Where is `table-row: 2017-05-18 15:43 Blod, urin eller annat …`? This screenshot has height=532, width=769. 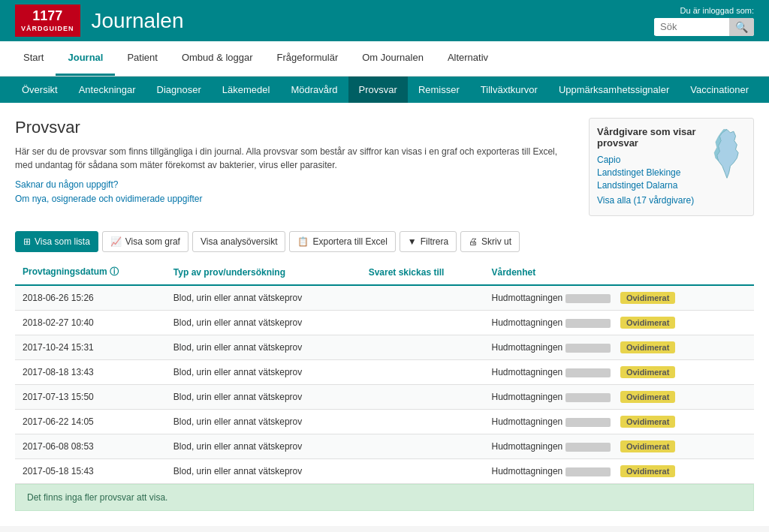 table-row: 2017-05-18 15:43 Blod, urin eller annat … is located at coordinates (384, 471).